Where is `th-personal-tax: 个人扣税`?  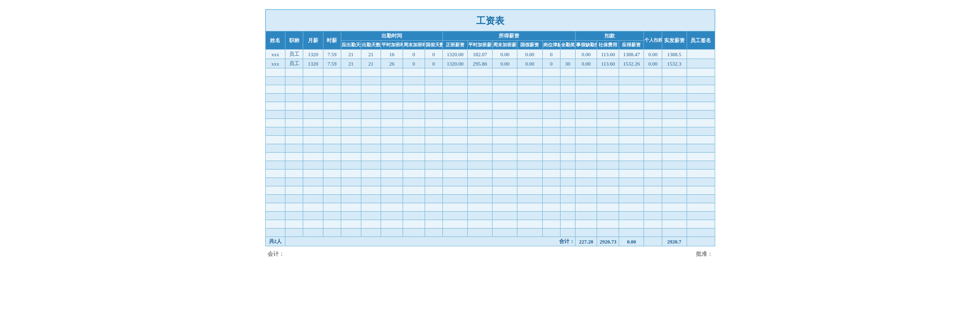
th-personal-tax: 个人扣税 is located at coordinates (653, 40).